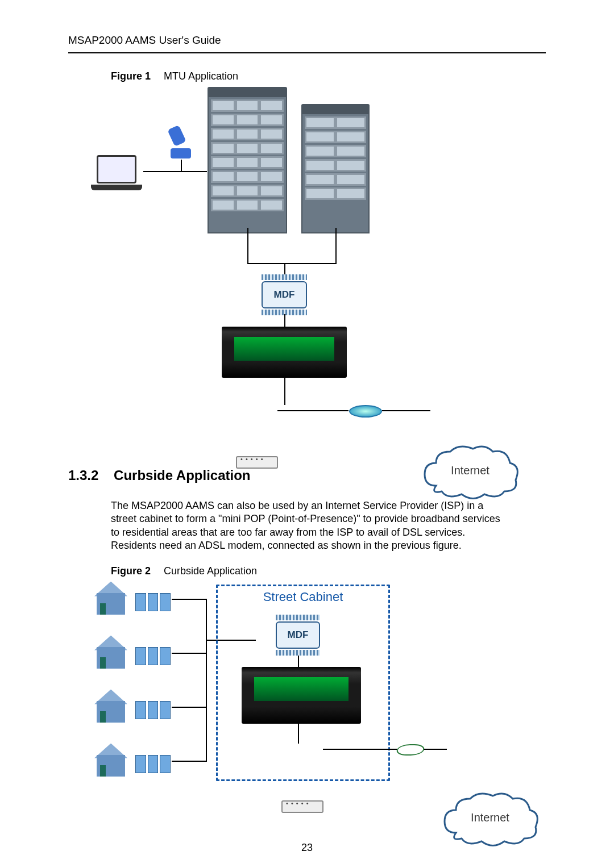  What do you see at coordinates (131, 76) in the screenshot?
I see `figure1-label: Figure 1` at bounding box center [131, 76].